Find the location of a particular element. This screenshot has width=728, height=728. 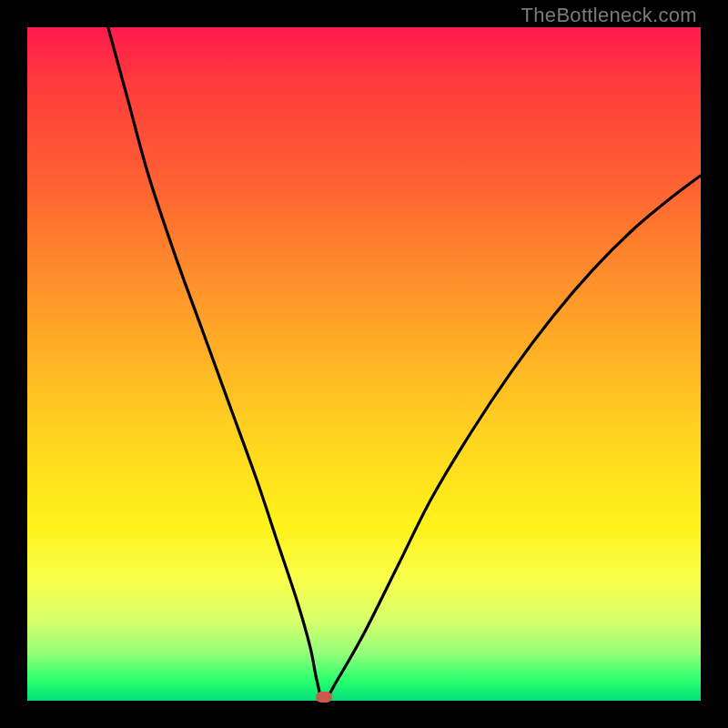

watermark-text: TheBottleneck.com is located at coordinates (610, 15).